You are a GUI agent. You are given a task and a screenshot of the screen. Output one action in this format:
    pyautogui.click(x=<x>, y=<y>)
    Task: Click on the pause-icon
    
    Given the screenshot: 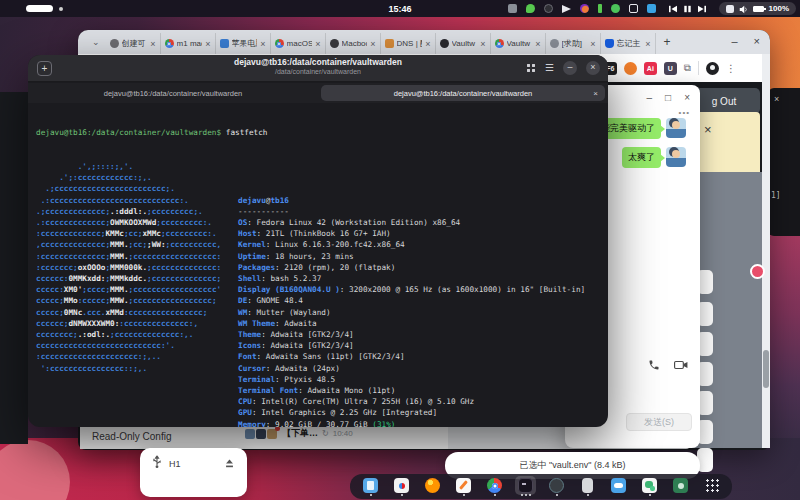 What is the action you would take?
    pyautogui.click(x=688, y=9)
    